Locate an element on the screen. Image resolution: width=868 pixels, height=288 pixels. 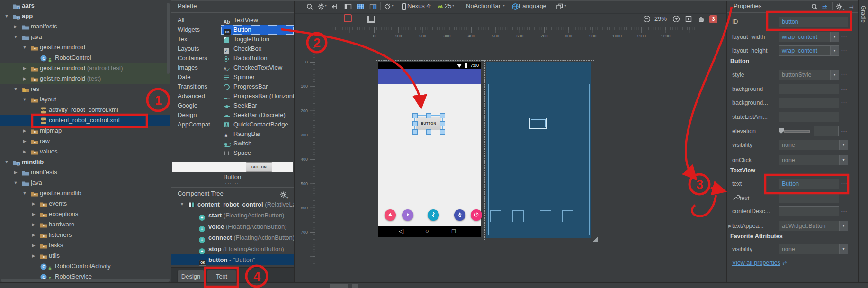
property-field-layout_height: wrap_content is located at coordinates (809, 51).